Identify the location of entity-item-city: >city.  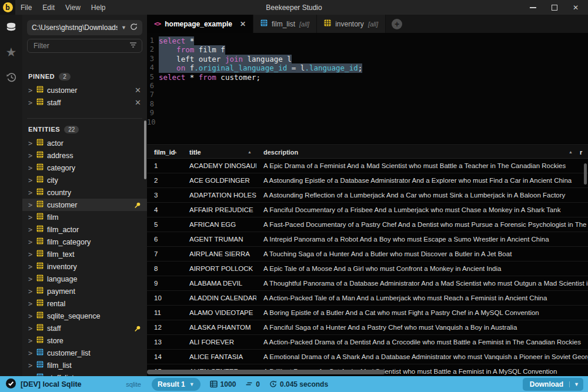
(85, 180).